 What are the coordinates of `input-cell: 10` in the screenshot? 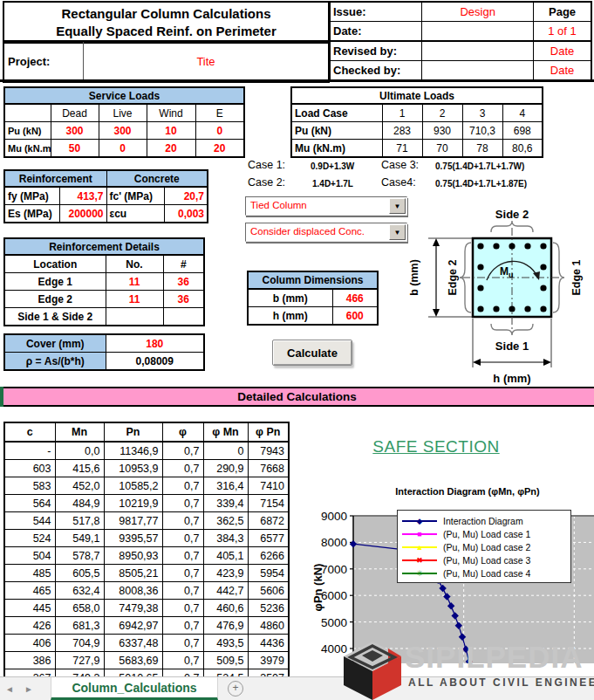 It's located at (171, 131).